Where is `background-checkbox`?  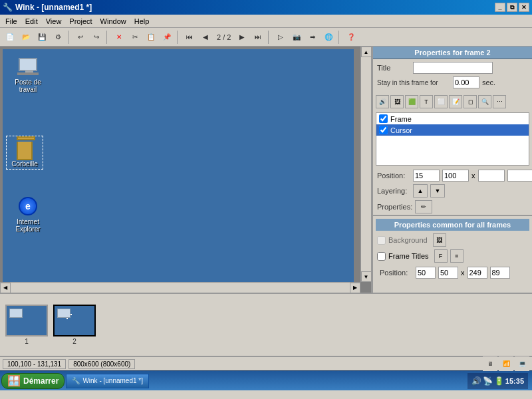 background-checkbox is located at coordinates (382, 241).